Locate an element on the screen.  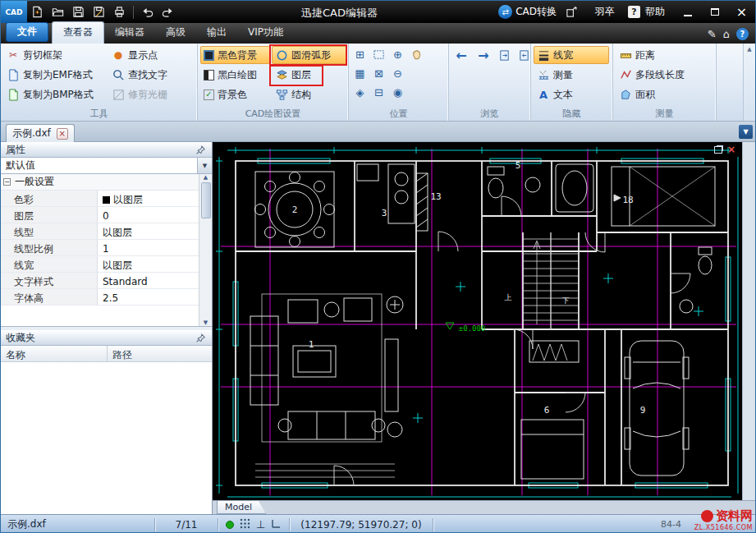
ribbon-collapse-strip: ▲ is located at coordinates (749, 82).